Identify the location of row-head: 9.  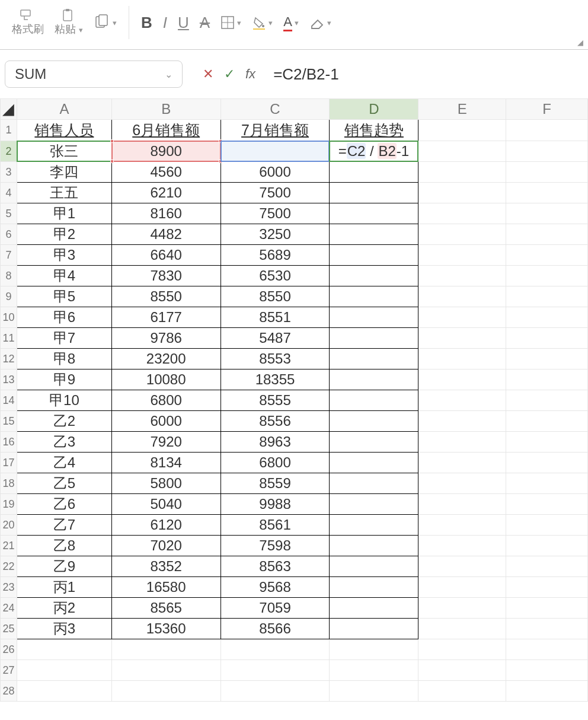
(9, 297).